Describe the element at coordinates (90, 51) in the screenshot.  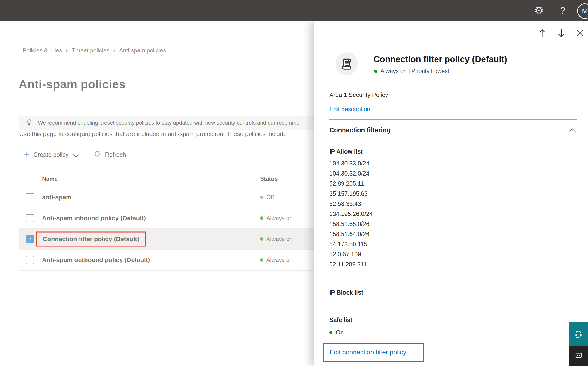
I see `breadcrumb-threat-policies: Threat policies` at that location.